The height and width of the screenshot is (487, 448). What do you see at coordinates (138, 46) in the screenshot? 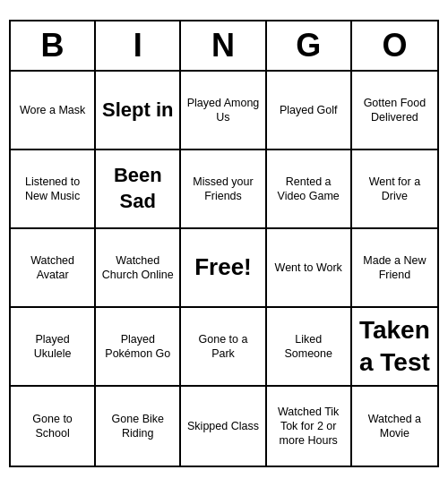
I see `header-letter-i: I` at bounding box center [138, 46].